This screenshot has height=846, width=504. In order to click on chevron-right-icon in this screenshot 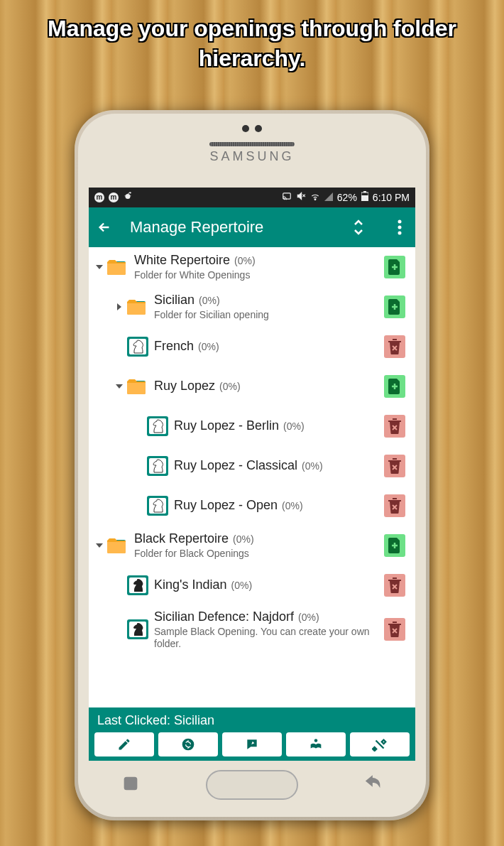, I will do `click(119, 307)`.